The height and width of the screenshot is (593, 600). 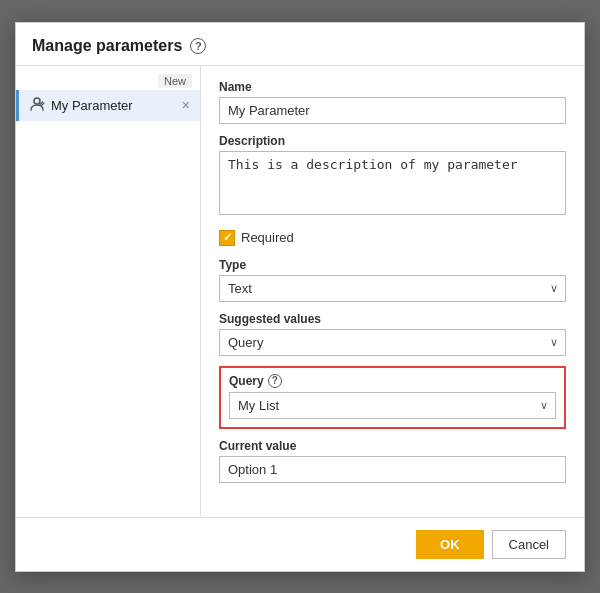 I want to click on dialog-header: Manage parameters ?, so click(x=300, y=44).